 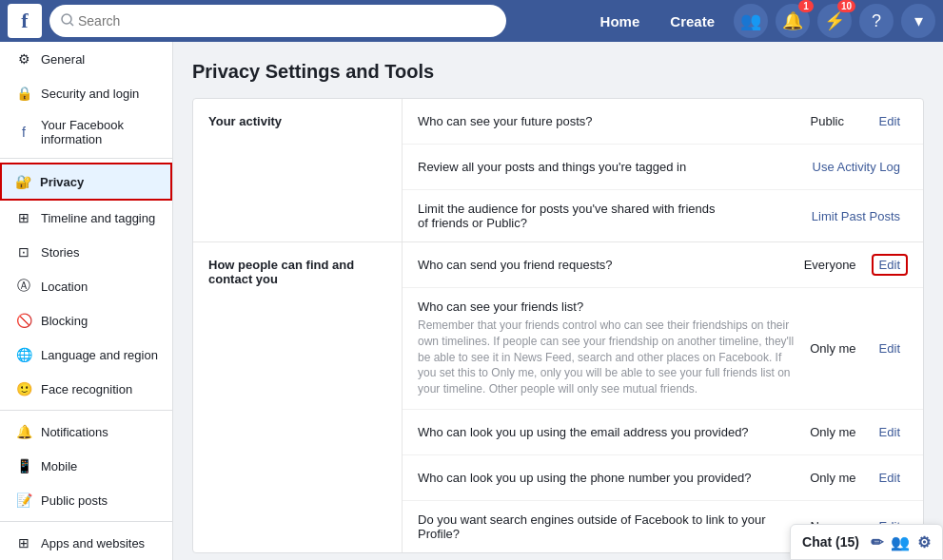 What do you see at coordinates (74, 432) in the screenshot?
I see `sidebar-label-notifications: Notifications` at bounding box center [74, 432].